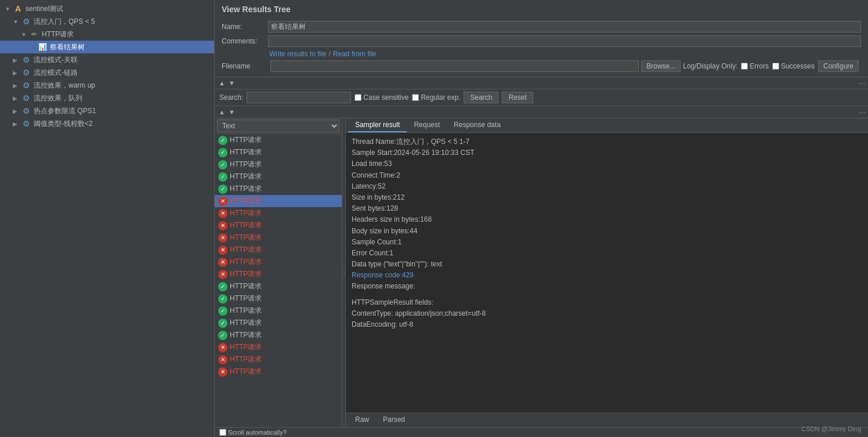 This screenshot has height=437, width=868. Describe the element at coordinates (661, 66) in the screenshot. I see `browse-button: Browse...` at that location.